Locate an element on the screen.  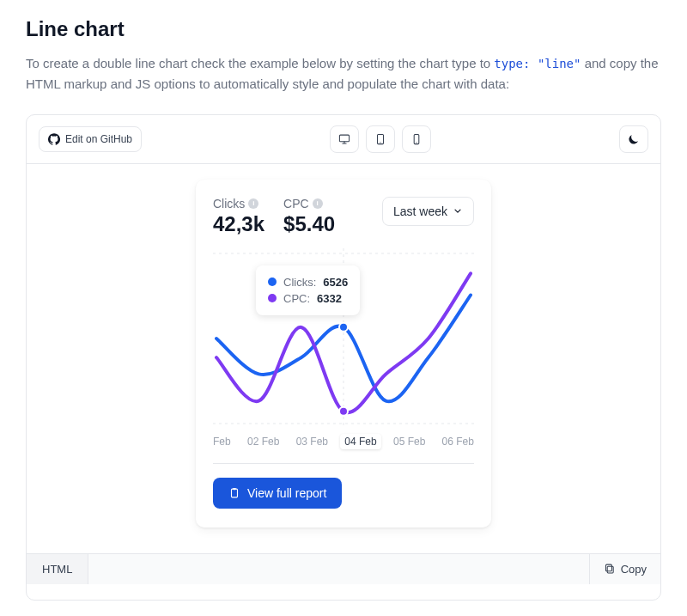
code-preview is located at coordinates (344, 592).